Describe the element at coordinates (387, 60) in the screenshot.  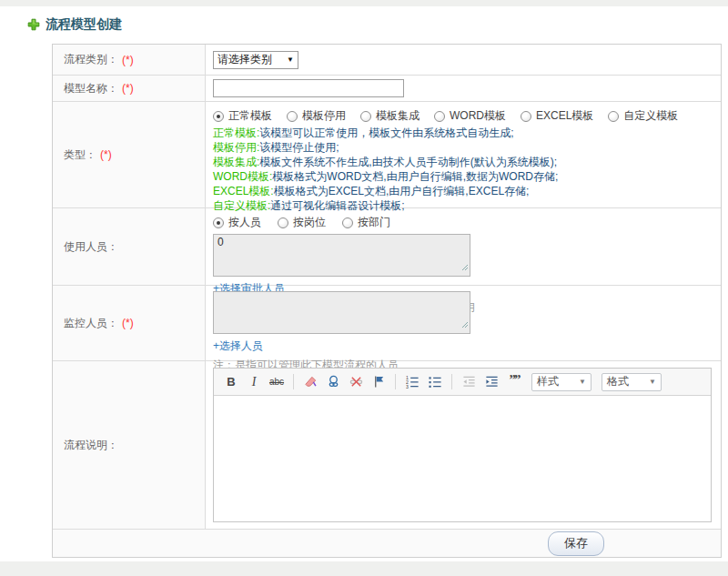
I see `form-row-category: 流程类别： (*) 请选择类别 ▼` at that location.